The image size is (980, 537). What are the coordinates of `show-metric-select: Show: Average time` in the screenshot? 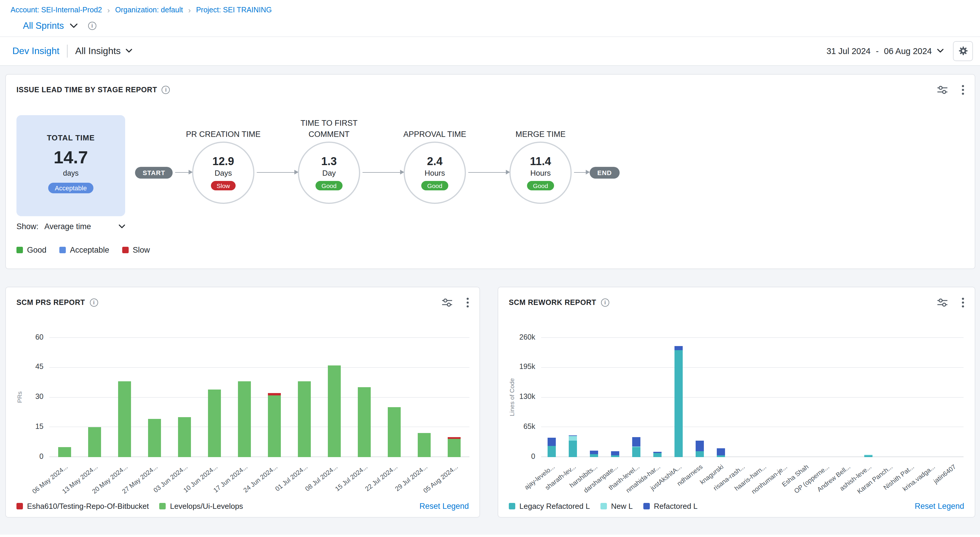 It's located at (71, 226).